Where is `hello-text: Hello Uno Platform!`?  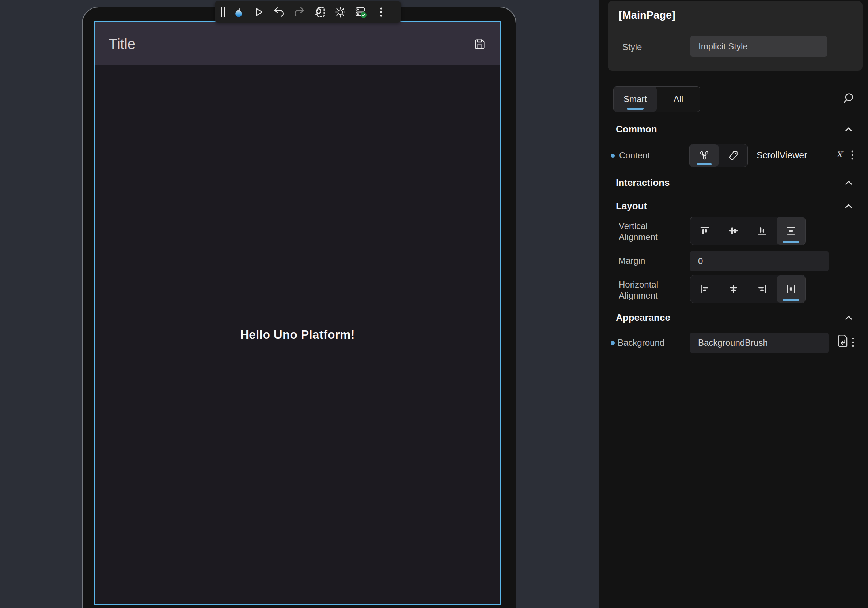 hello-text: Hello Uno Platform! is located at coordinates (298, 334).